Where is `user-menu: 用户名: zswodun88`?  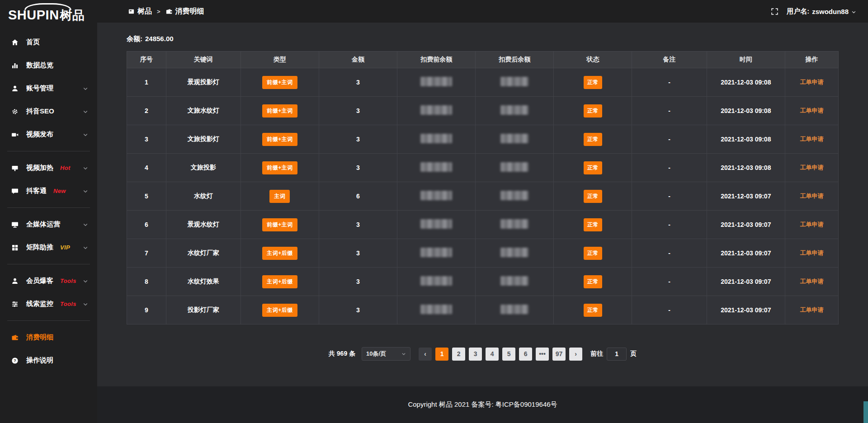 user-menu: 用户名: zswodun88 is located at coordinates (821, 12).